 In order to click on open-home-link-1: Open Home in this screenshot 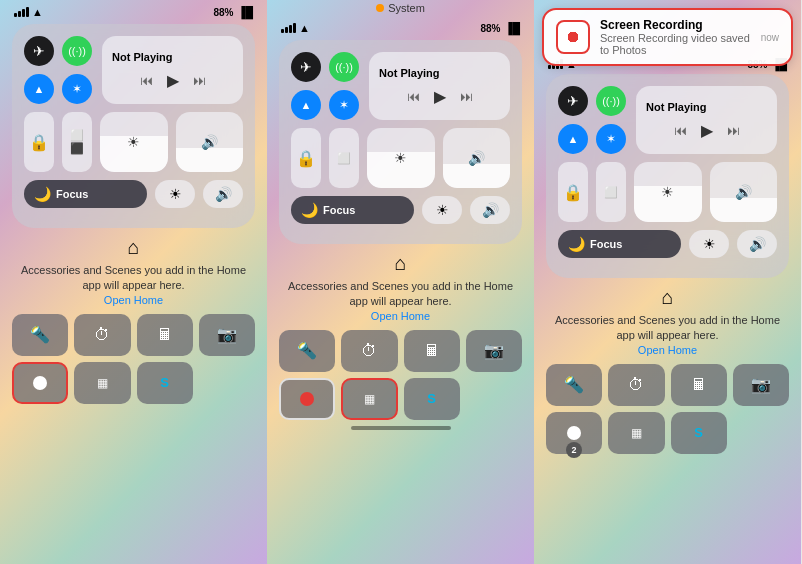, I will do `click(134, 300)`.